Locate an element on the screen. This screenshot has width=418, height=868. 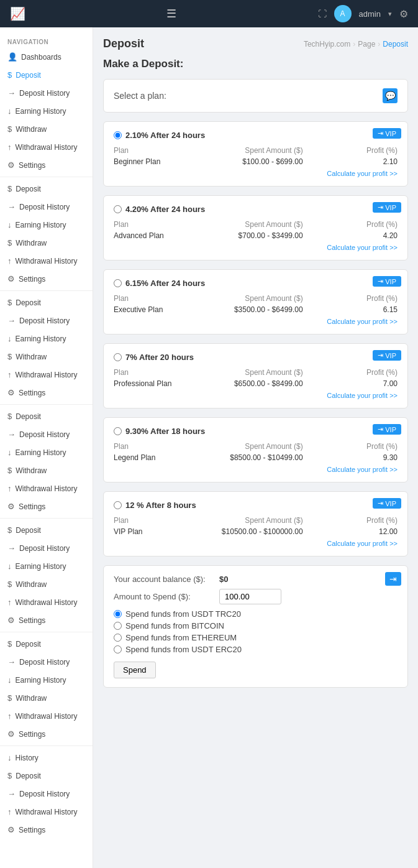
arrow-up-icon-6: ↑ is located at coordinates (10, 716).